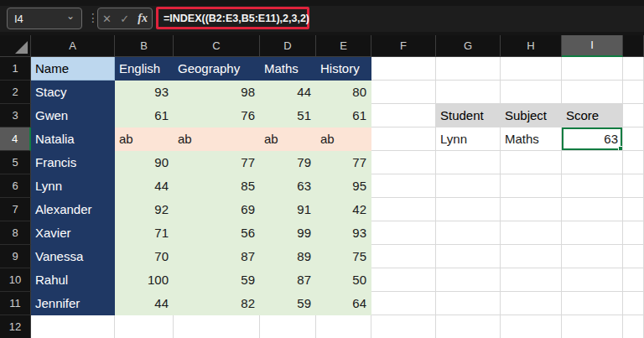 This screenshot has height=338, width=644. Describe the element at coordinates (70, 16) in the screenshot. I see `chevron-down-icon: ⌄` at that location.